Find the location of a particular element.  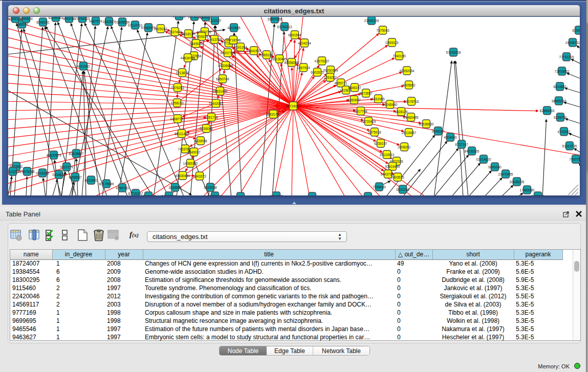

svg-text: 70658948 is located at coordinates (215, 195).